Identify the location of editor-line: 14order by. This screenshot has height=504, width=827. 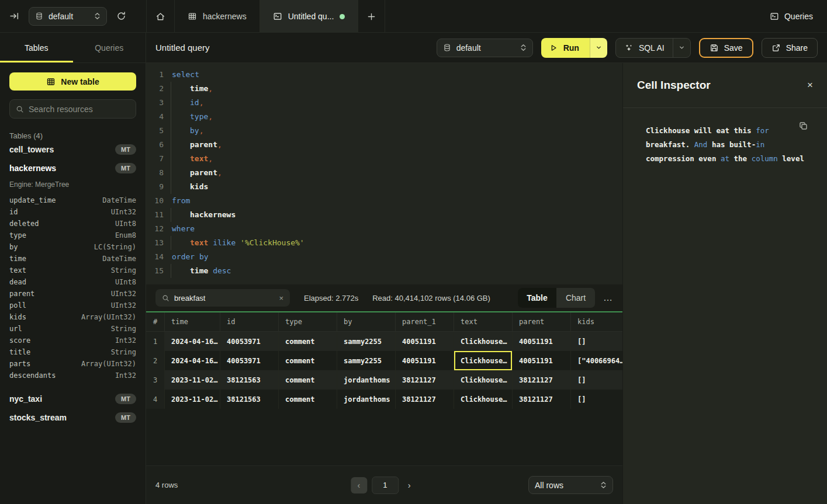
(385, 257).